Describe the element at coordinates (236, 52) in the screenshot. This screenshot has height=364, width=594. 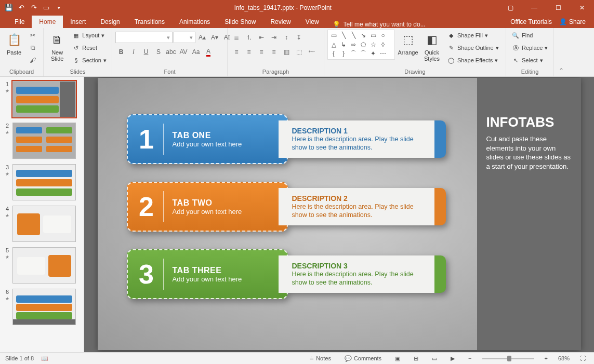
I see `align-left-icon: ≡` at that location.